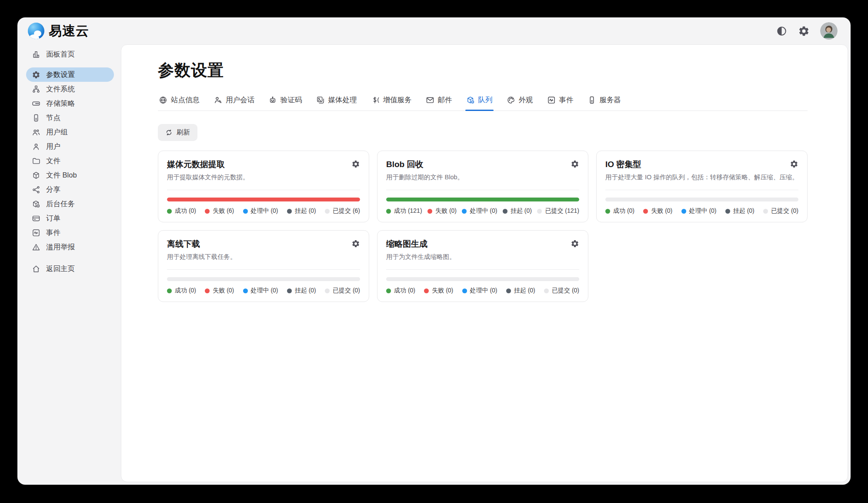 The width and height of the screenshot is (868, 503). I want to click on sd-card-icon, so click(36, 104).